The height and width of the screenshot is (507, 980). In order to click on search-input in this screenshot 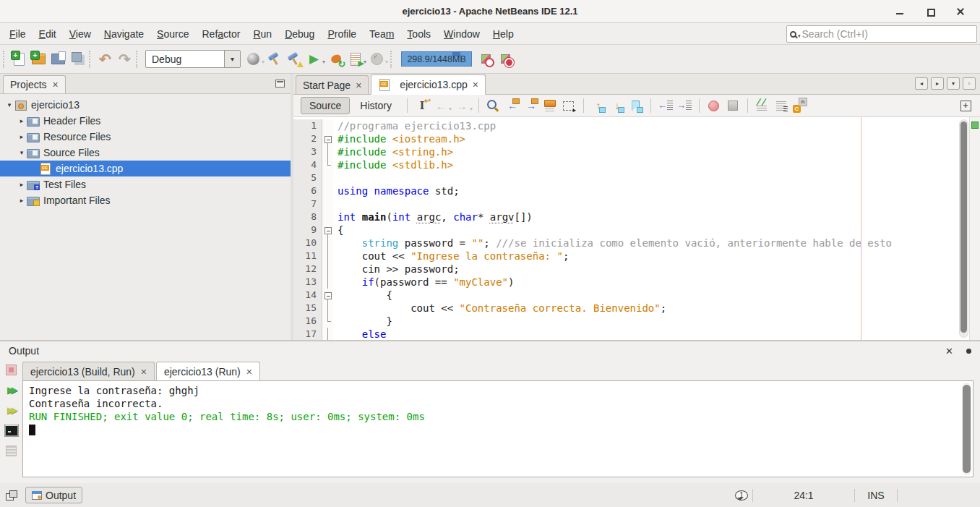, I will do `click(889, 34)`.